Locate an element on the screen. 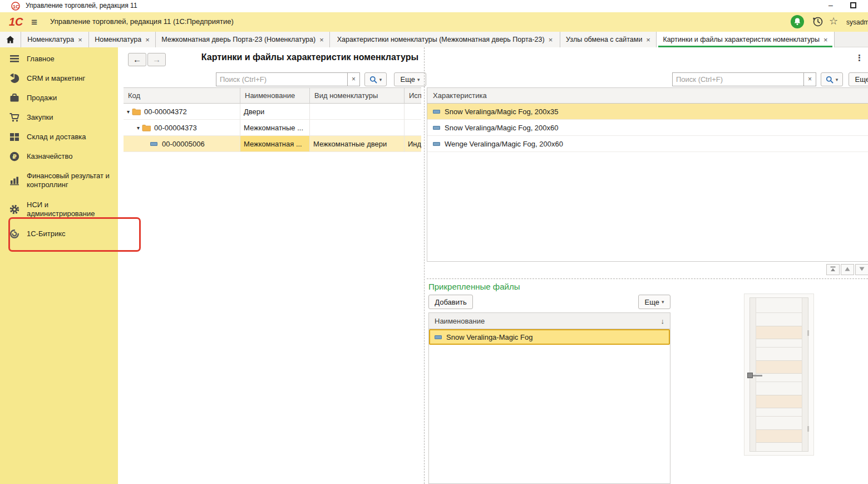 This screenshot has height=484, width=868. characteristic-row-selected: Snow Veralinga/Magic Fog, 200x35 is located at coordinates (648, 111).